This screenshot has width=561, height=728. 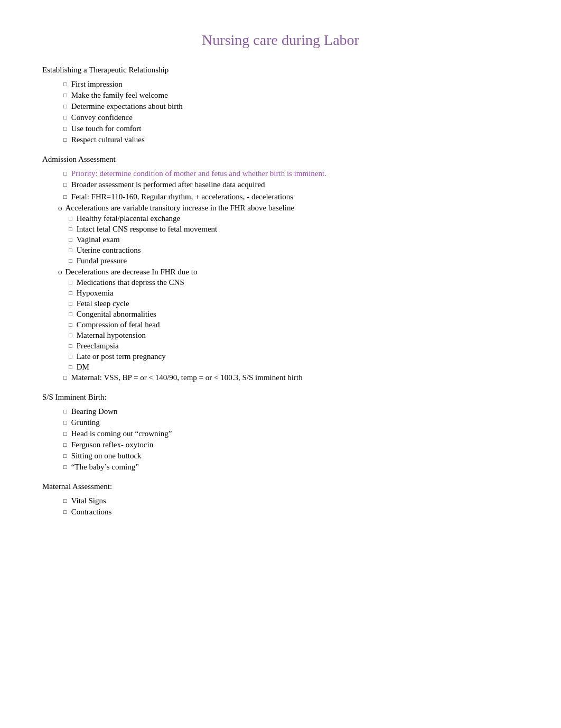 I want to click on admission-list: Priority: determine condition of mother …, so click(x=280, y=179).